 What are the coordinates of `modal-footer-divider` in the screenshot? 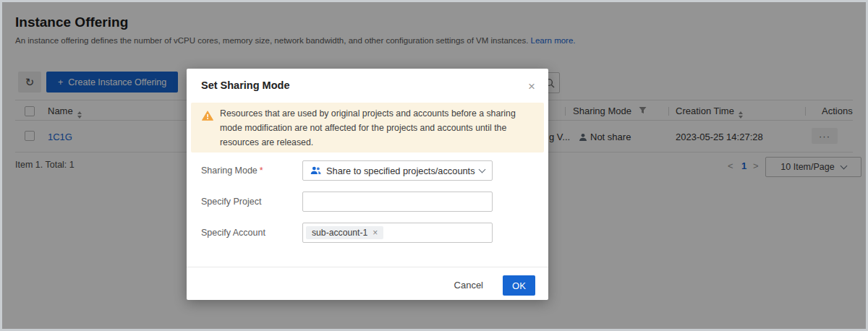 It's located at (367, 267).